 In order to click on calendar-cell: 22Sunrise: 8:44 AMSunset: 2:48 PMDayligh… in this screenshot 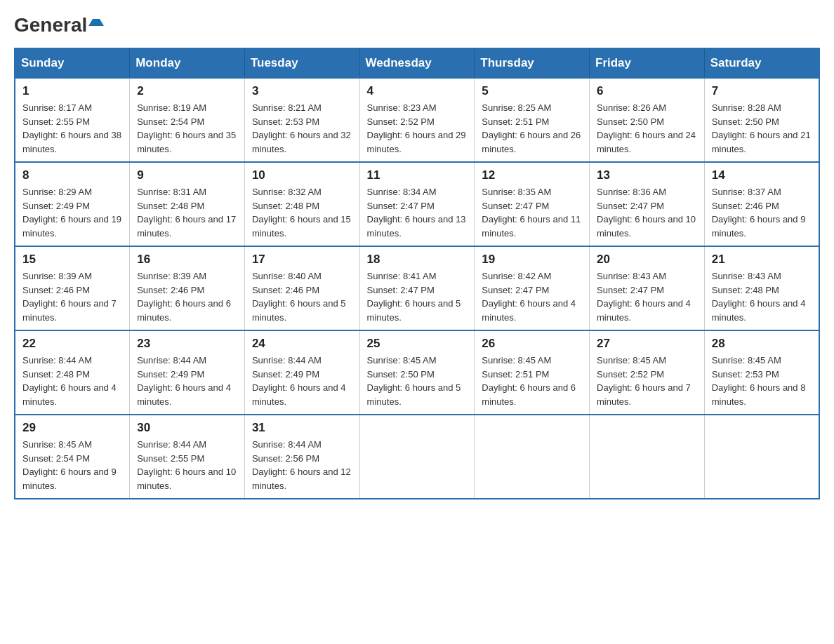, I will do `click(72, 373)`.